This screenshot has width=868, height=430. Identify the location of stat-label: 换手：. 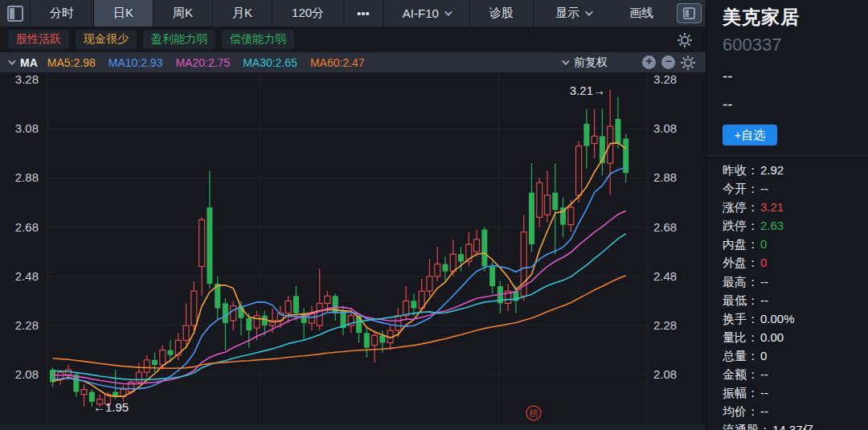
(741, 318).